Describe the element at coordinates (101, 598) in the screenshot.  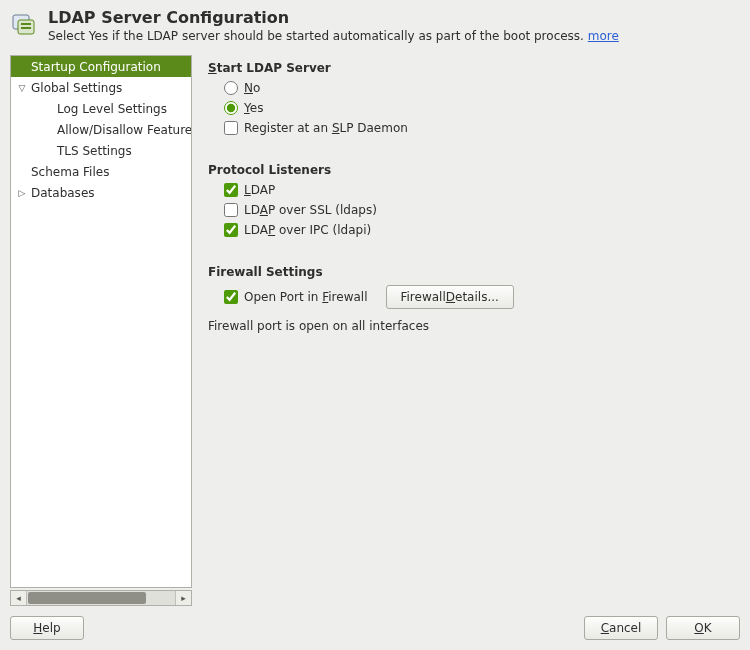
I see `tree-horizontal-scrollbar: ◂ ▸` at that location.